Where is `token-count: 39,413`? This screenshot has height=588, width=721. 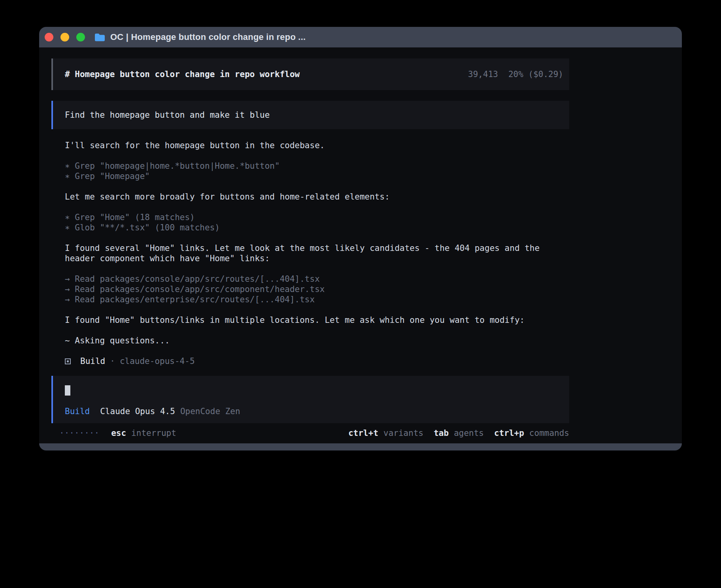 token-count: 39,413 is located at coordinates (483, 74).